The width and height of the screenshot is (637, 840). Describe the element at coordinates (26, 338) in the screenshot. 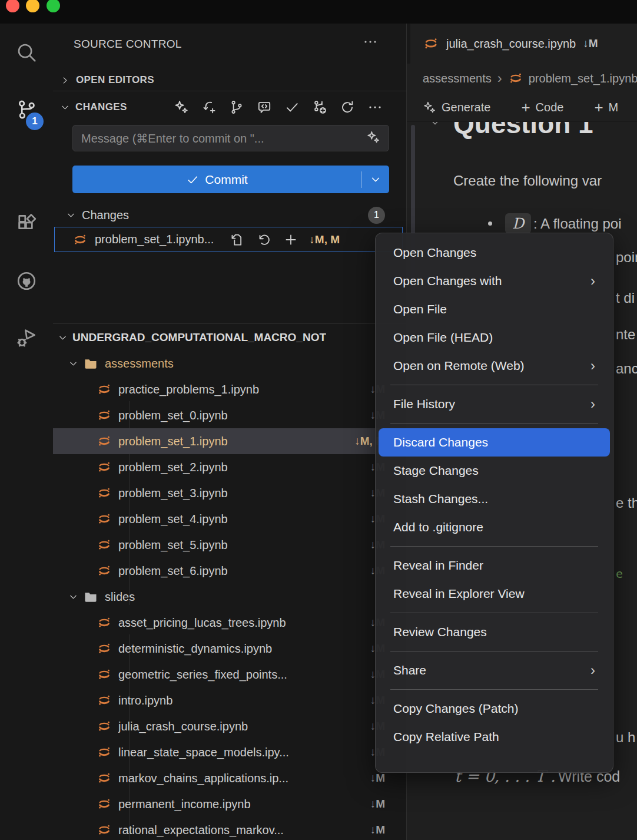

I see `activity-bar-item-run-debug` at that location.